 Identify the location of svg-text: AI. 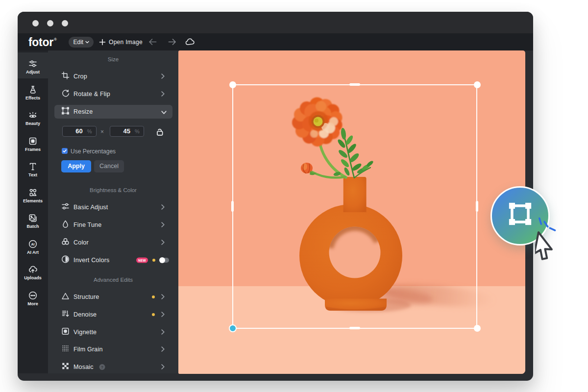
(33, 244).